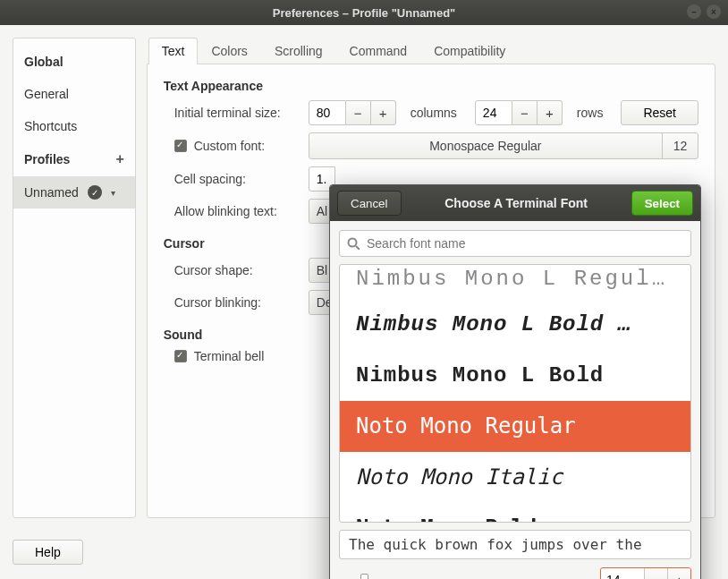 This screenshot has width=728, height=579. I want to click on rows-plus: +, so click(550, 113).